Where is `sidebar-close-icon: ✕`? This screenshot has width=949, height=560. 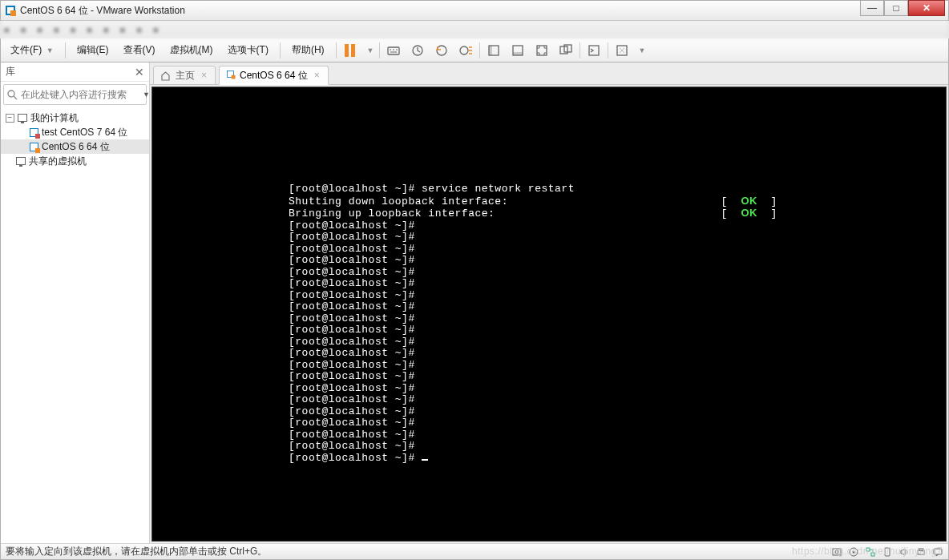
sidebar-close-icon: ✕ is located at coordinates (139, 72).